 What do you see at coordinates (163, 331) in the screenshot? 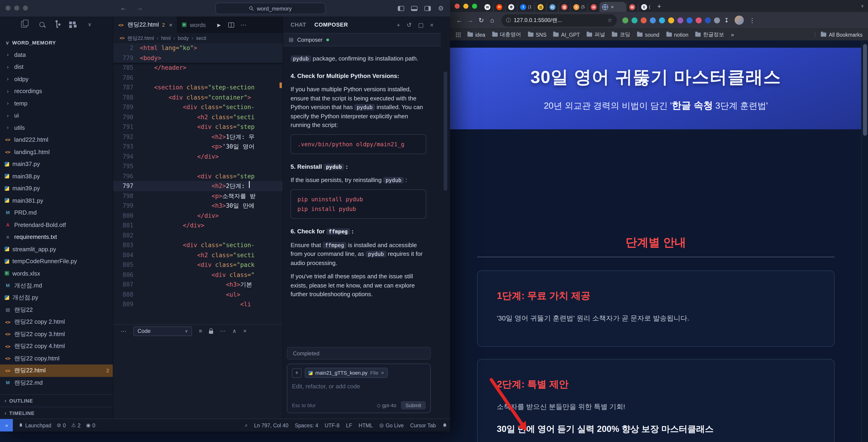
I see `output-channel-select: Code ∨` at bounding box center [163, 331].